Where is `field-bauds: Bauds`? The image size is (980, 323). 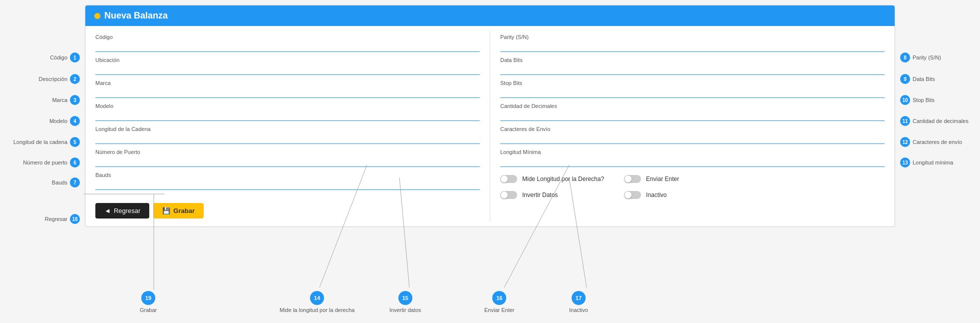
field-bauds: Bauds is located at coordinates (288, 181).